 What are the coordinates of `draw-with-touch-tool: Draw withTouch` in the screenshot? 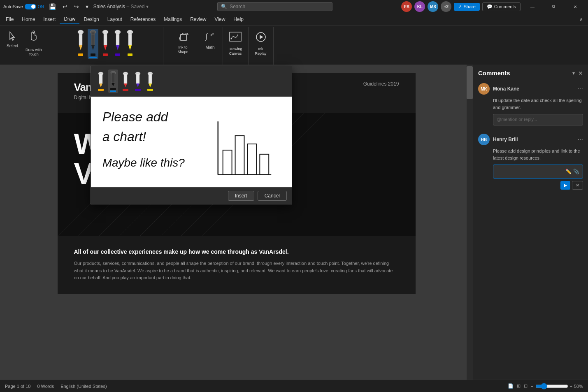 It's located at (34, 44).